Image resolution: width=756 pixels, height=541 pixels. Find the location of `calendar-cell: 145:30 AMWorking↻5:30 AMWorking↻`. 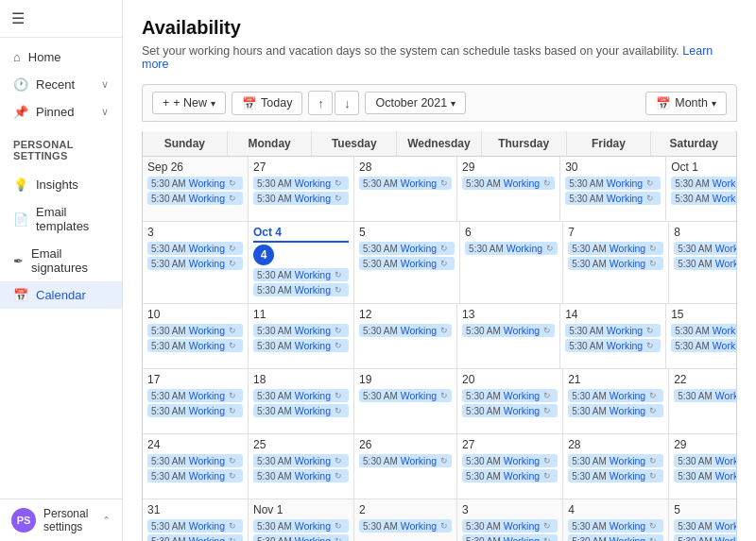

calendar-cell: 145:30 AMWorking↻5:30 AMWorking↻ is located at coordinates (613, 336).